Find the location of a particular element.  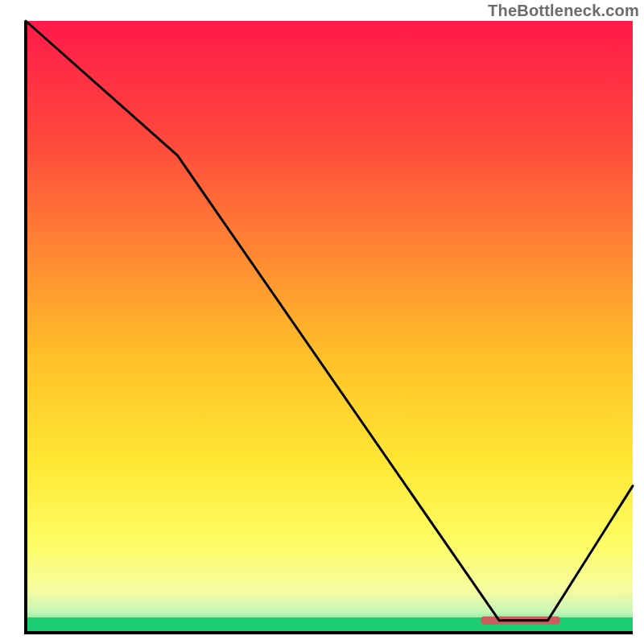

attribution-text: TheBottleneck.com is located at coordinates (564, 11).